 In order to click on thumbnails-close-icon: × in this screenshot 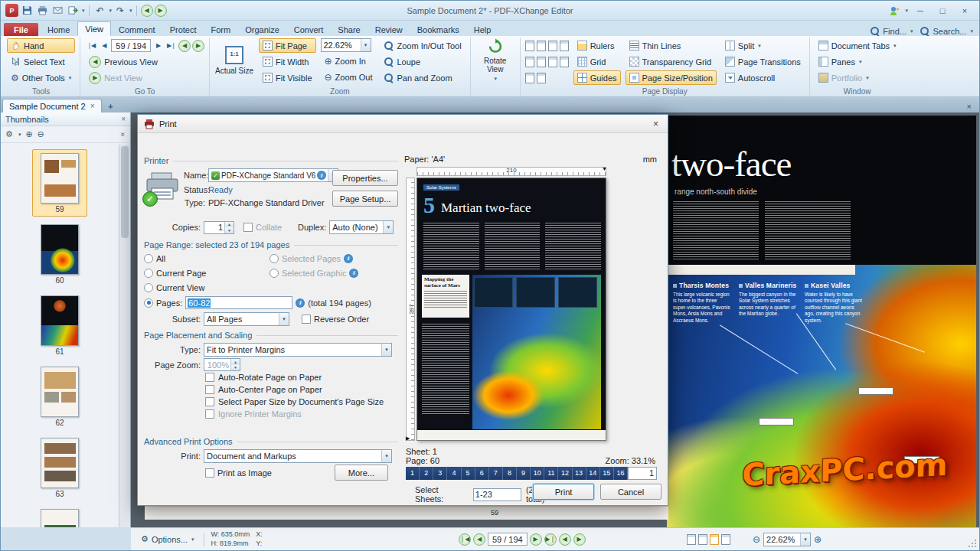, I will do `click(123, 119)`.